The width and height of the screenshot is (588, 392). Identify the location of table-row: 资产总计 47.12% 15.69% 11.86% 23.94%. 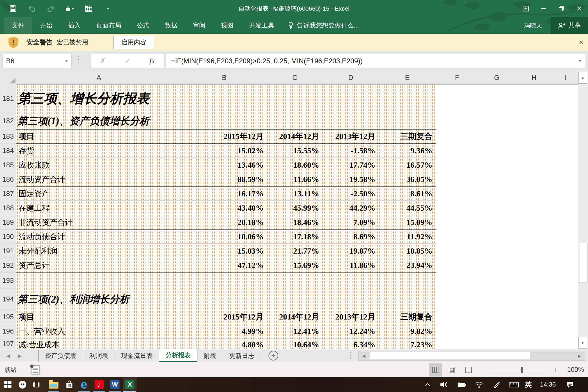
(226, 265).